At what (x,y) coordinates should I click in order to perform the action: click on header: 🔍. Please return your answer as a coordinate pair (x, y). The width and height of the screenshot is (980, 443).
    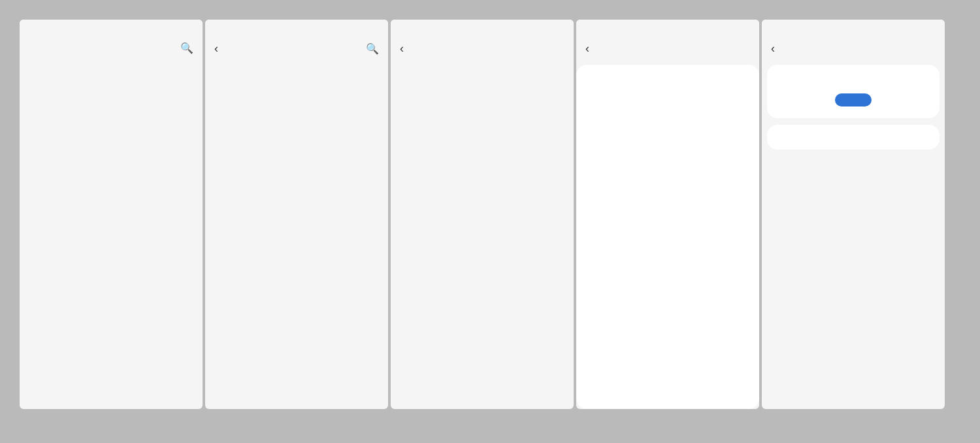
    Looking at the image, I should click on (111, 50).